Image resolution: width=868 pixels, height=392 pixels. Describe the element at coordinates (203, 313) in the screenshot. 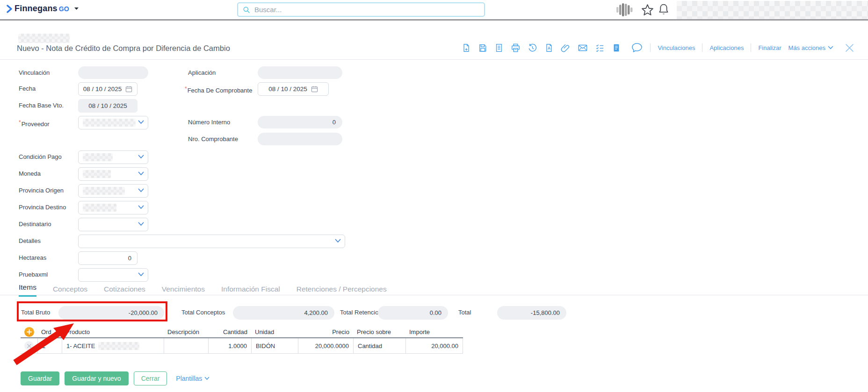

I see `total-conceptos-label: Total Conceptos` at that location.